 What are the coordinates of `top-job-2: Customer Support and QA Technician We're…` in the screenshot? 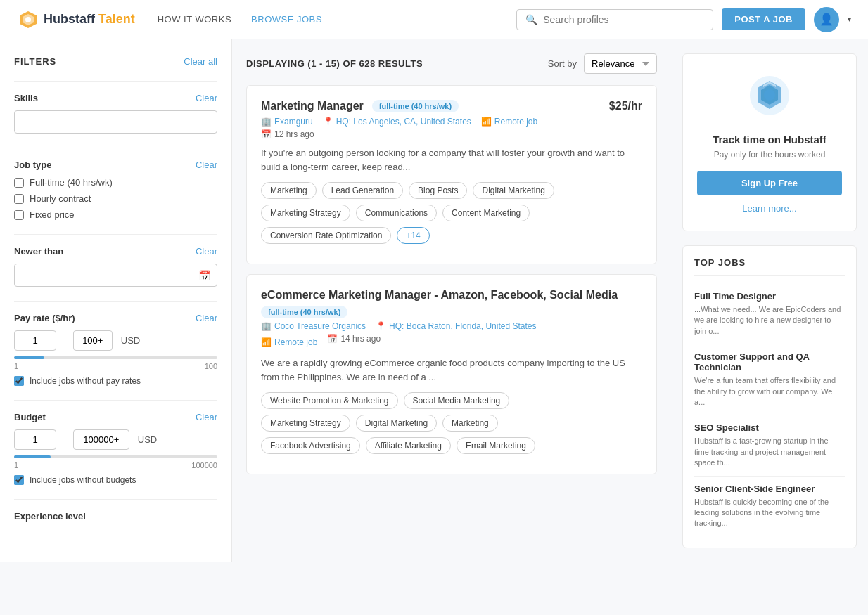 It's located at (770, 380).